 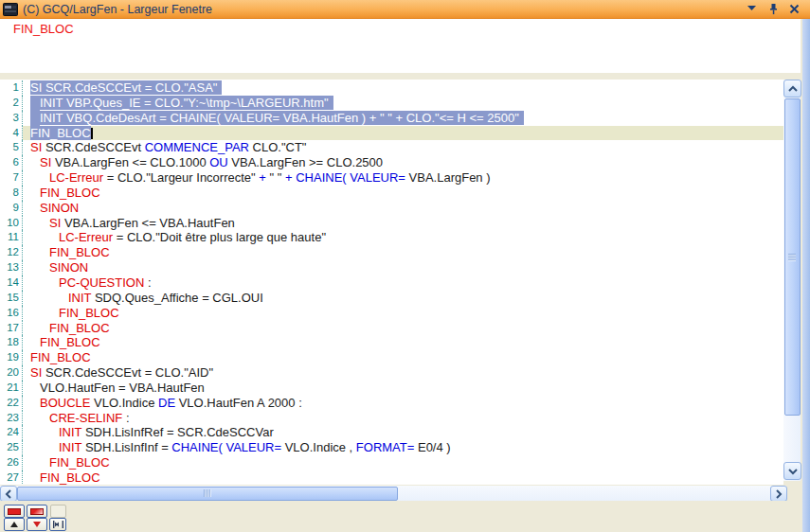 What do you see at coordinates (392, 193) in the screenshot?
I see `code-line: 8FIN_BLOC` at bounding box center [392, 193].